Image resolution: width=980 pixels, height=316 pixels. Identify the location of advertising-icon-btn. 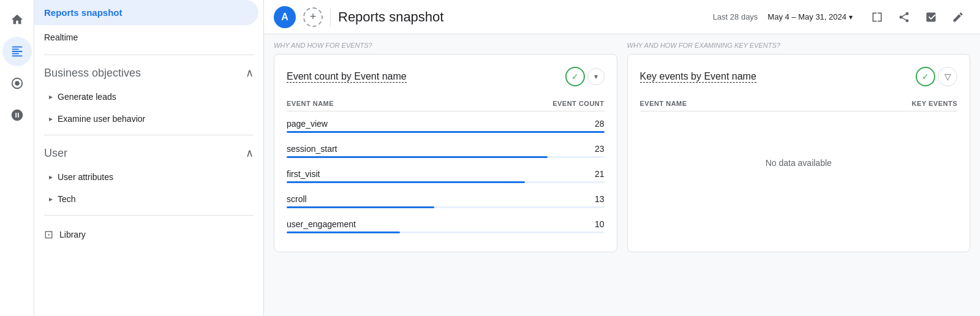
(17, 115).